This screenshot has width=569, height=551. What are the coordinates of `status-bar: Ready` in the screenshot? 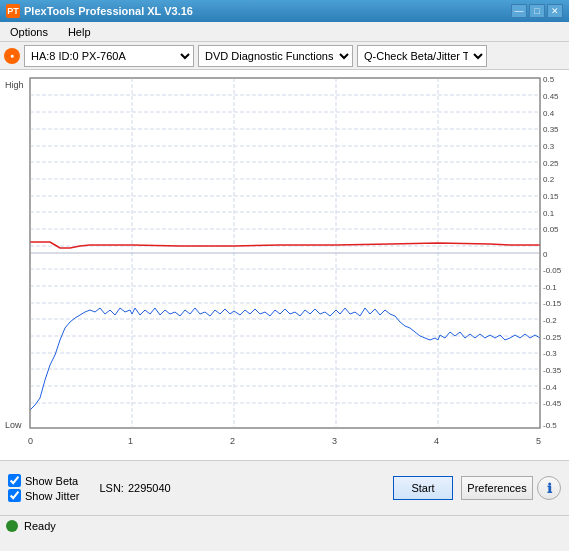 It's located at (284, 525).